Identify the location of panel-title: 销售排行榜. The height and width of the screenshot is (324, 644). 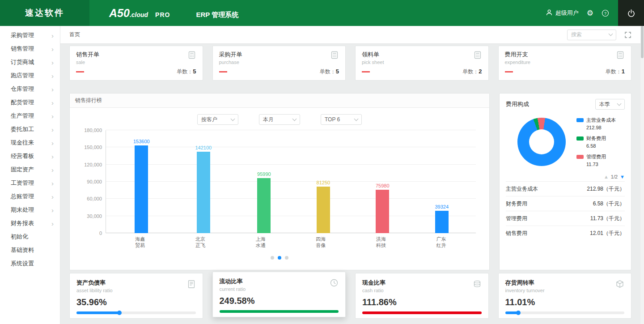
(280, 101).